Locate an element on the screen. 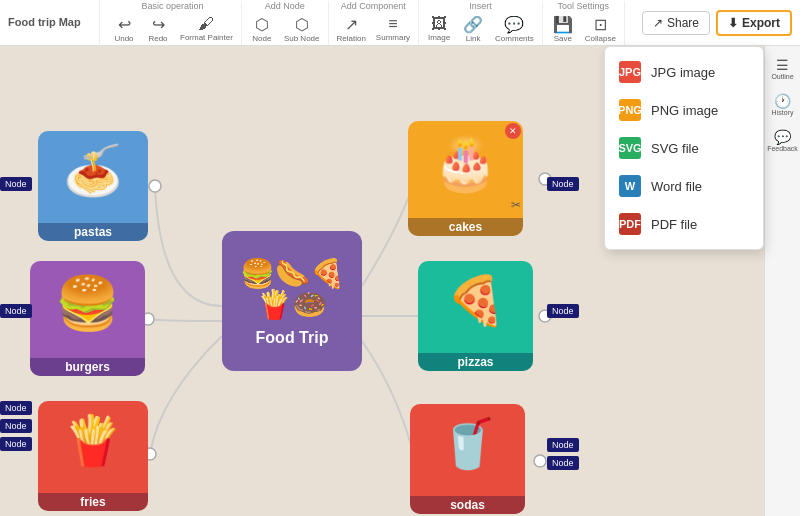 This screenshot has height=516, width=800. history-icon: 🕐 is located at coordinates (782, 101).